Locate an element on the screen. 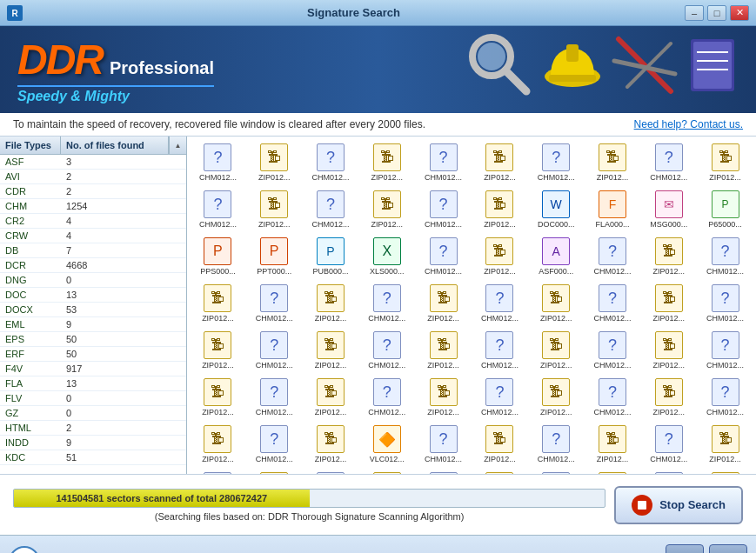 The height and width of the screenshot is (553, 756). file-item: A ASF000... is located at coordinates (557, 257).